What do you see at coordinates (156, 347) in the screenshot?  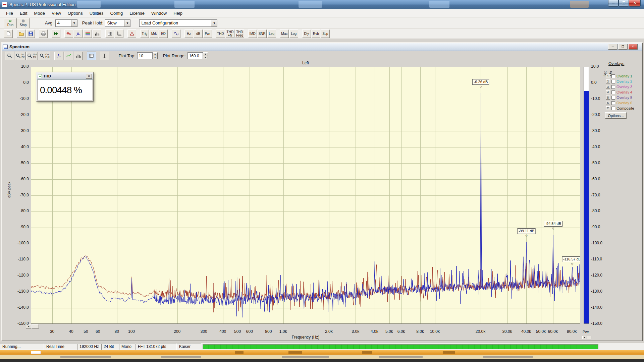 I see `status-segment: FFT 131072 pts` at bounding box center [156, 347].